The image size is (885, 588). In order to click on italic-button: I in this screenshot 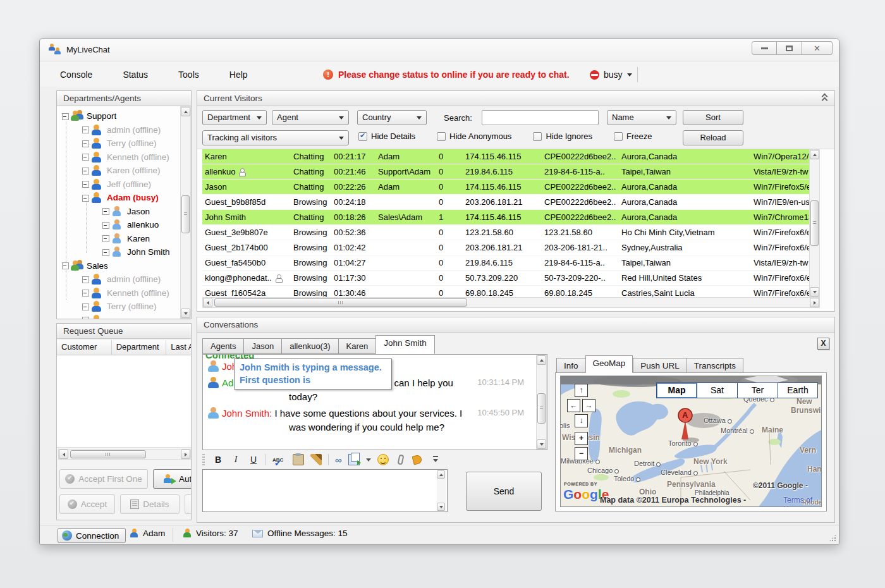, I will do `click(236, 460)`.